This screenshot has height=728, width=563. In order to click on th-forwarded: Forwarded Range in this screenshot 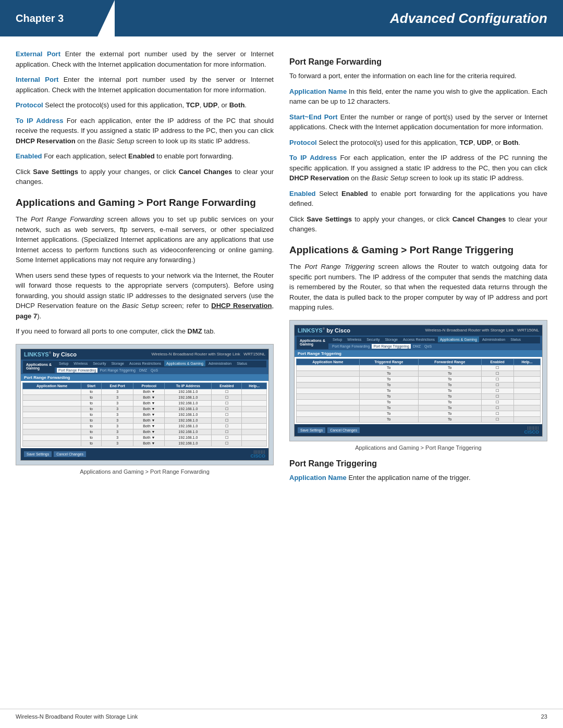, I will do `click(449, 362)`.